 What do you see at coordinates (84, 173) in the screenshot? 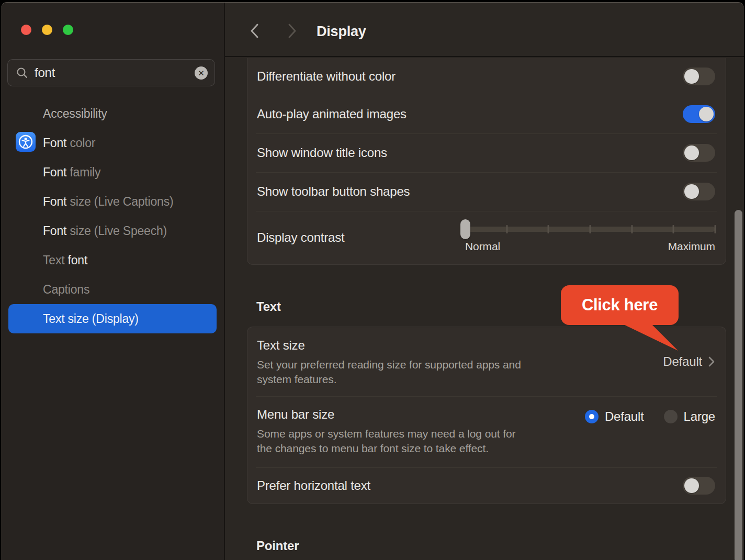
I see `sidebar-item-label-rest: family` at bounding box center [84, 173].